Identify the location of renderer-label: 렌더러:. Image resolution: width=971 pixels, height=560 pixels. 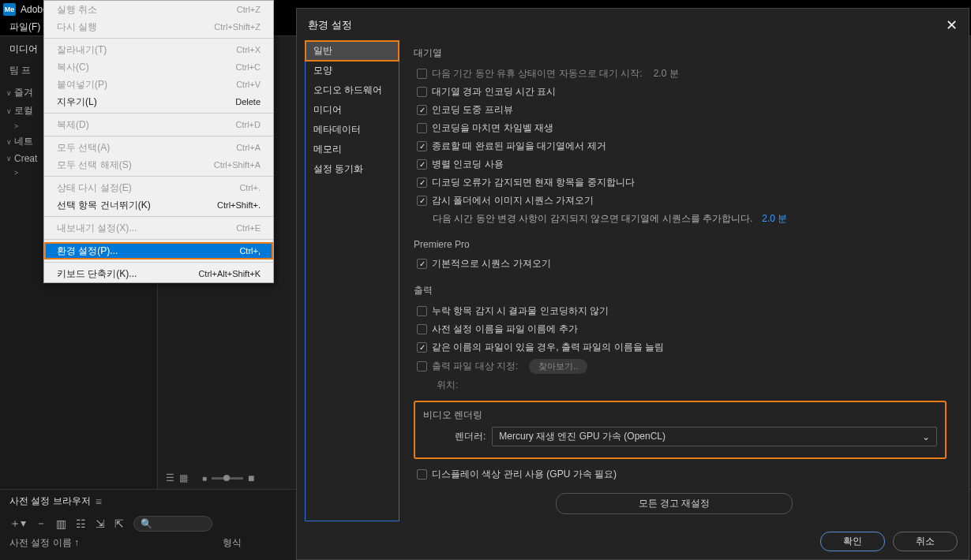
(471, 437).